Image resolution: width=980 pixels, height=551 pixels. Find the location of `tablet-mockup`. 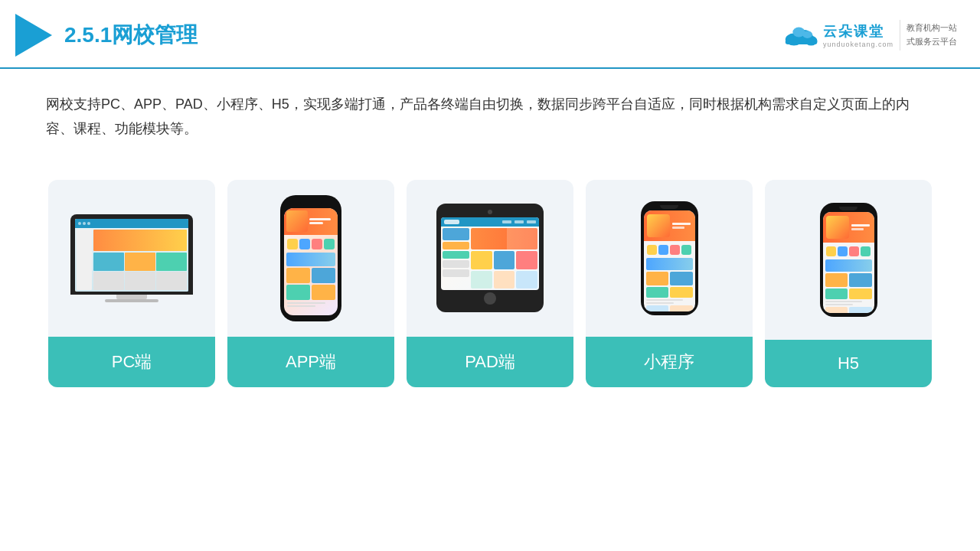

tablet-mockup is located at coordinates (490, 258).